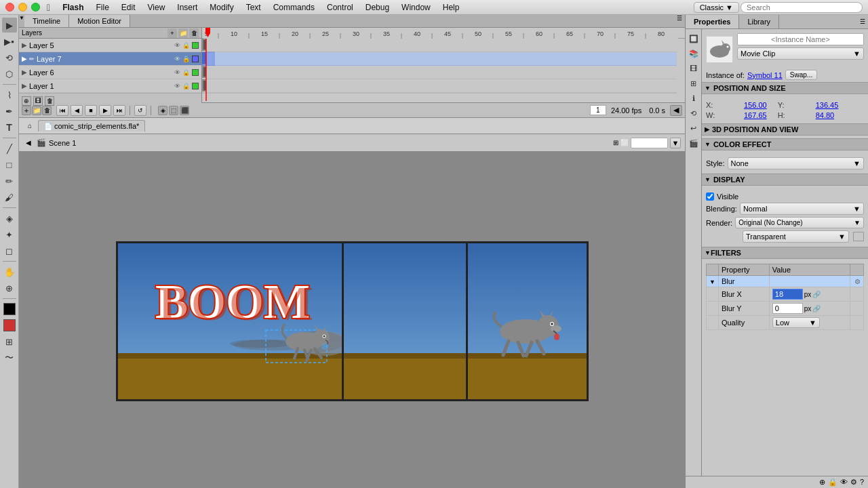 Image resolution: width=868 pixels, height=488 pixels. Describe the element at coordinates (178, 45) in the screenshot. I see `eye-icon: 👁` at that location.